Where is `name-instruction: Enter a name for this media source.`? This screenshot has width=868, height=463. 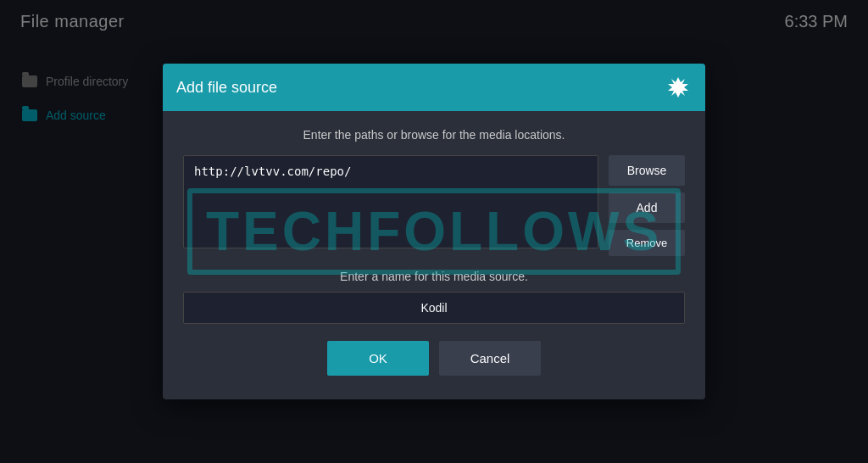
name-instruction: Enter a name for this media source. is located at coordinates (434, 276).